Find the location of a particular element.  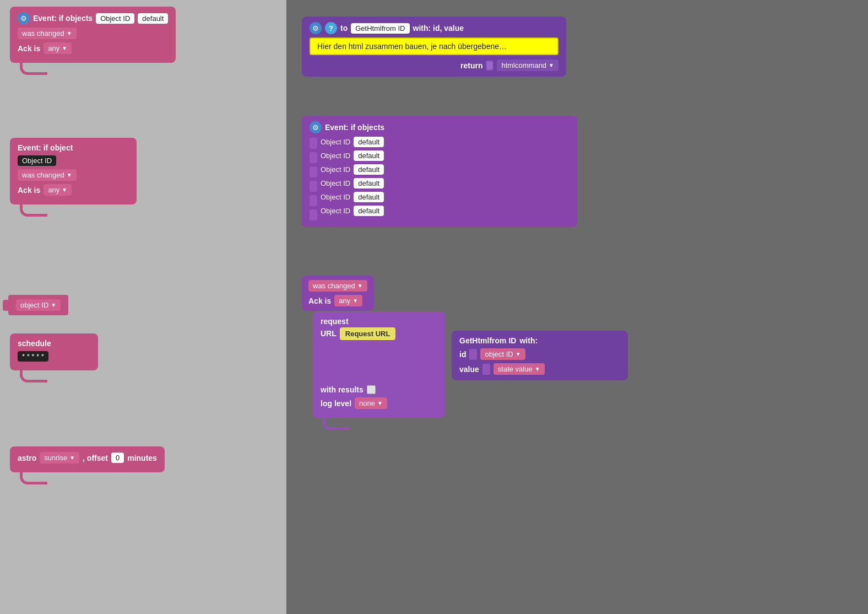

value-value-dropdown: state value ▼ is located at coordinates (519, 369).